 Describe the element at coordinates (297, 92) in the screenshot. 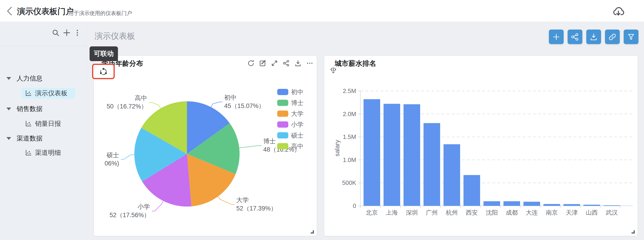

I see `legend-label: 初中` at that location.